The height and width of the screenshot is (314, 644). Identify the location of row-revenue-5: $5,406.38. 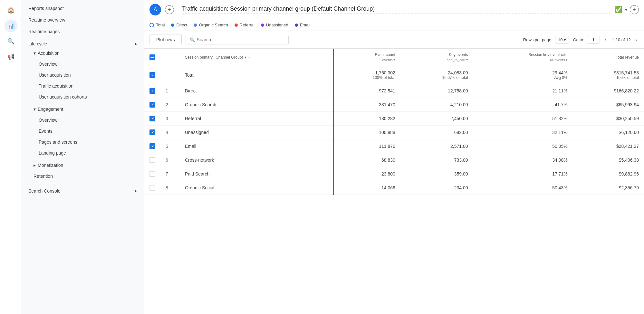
(608, 160).